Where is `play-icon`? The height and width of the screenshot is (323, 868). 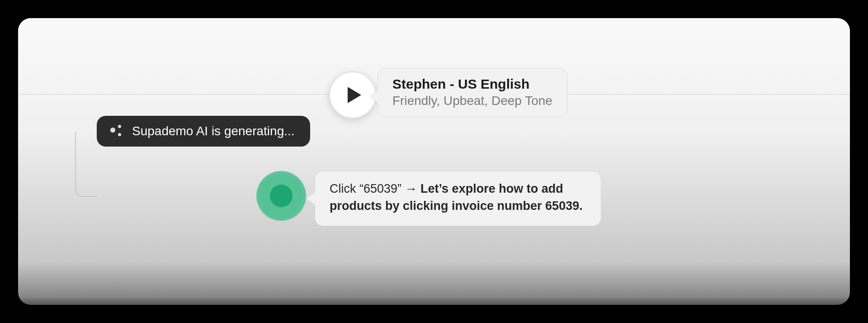 play-icon is located at coordinates (354, 95).